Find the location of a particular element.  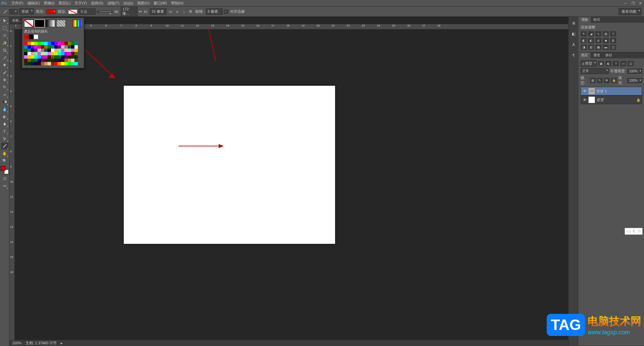

h-input: 15 像素 is located at coordinates (158, 11).